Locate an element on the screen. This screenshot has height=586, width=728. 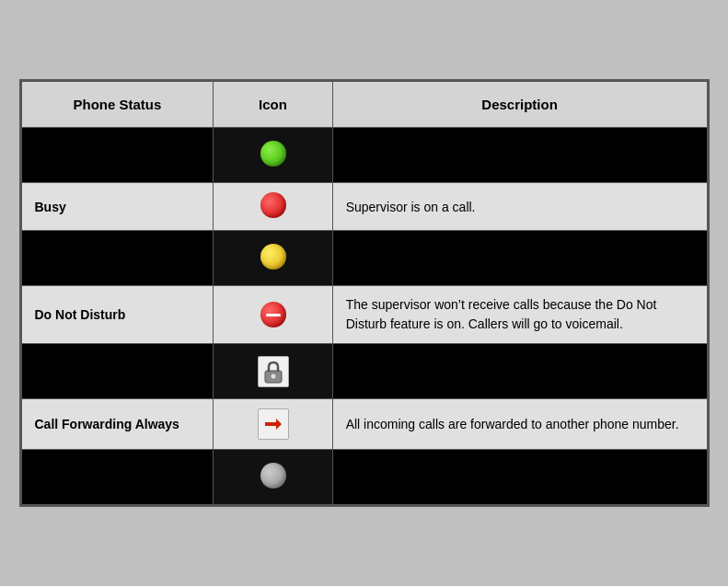
table-row: Do Not Disturb The supervisor won’t rece… is located at coordinates (364, 315).